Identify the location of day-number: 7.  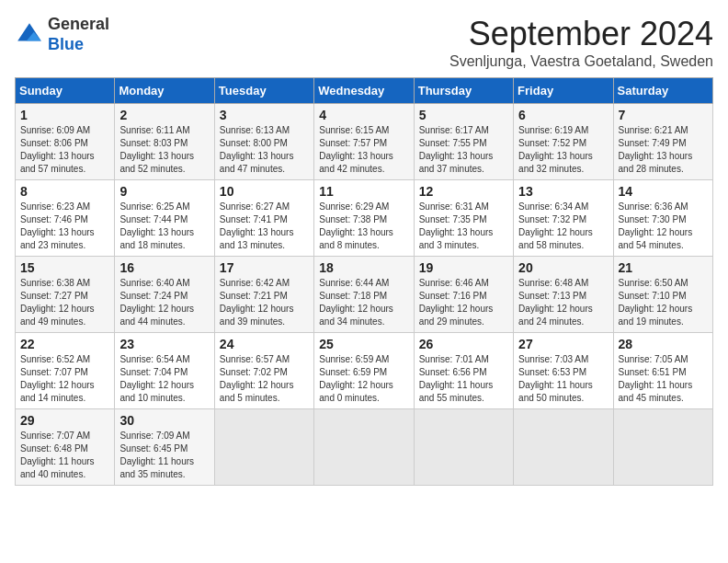
(664, 115).